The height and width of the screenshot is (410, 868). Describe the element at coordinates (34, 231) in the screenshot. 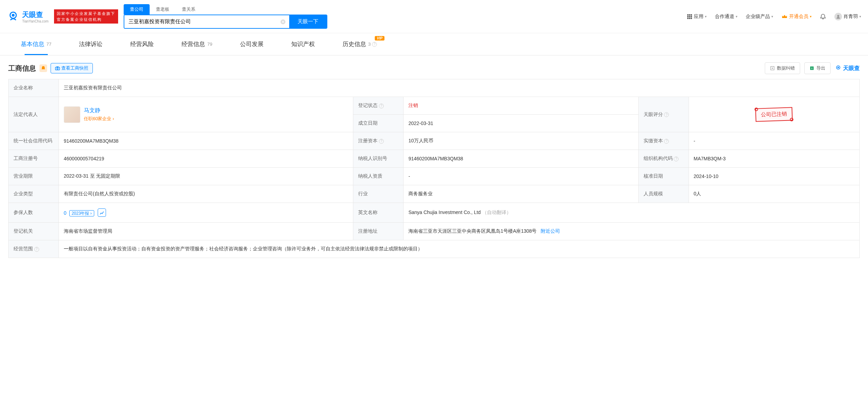

I see `label-authority: 登记机关` at that location.